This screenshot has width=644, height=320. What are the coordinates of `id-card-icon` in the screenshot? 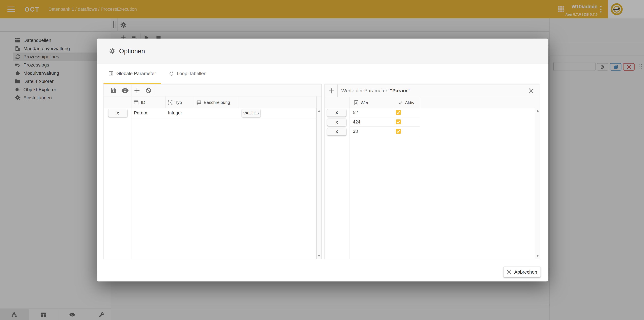 It's located at (136, 102).